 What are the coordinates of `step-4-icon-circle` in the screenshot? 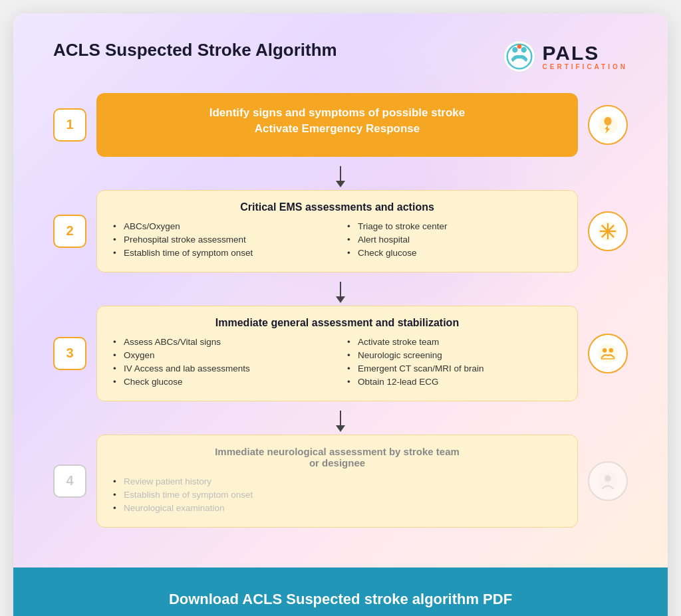 It's located at (608, 481).